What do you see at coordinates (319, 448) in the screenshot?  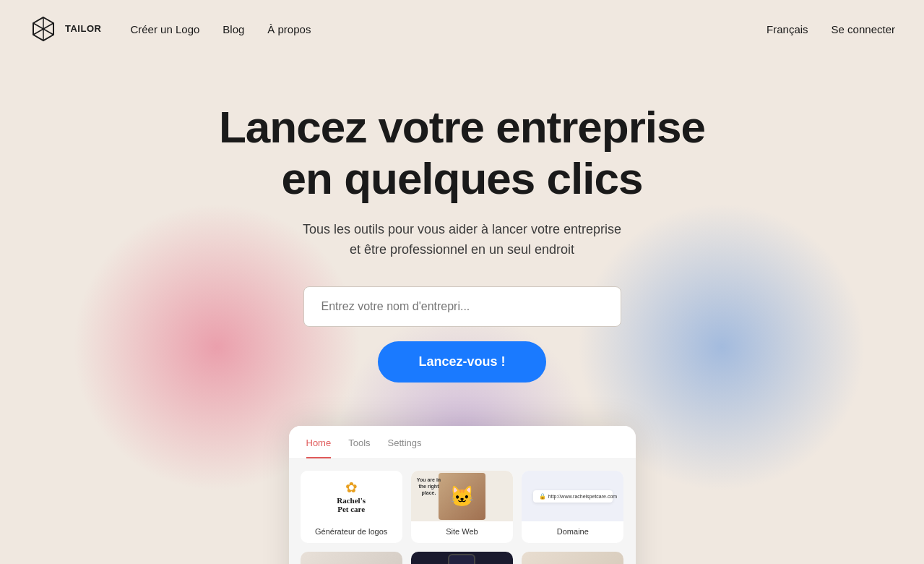 I see `tab-home: Home` at bounding box center [319, 448].